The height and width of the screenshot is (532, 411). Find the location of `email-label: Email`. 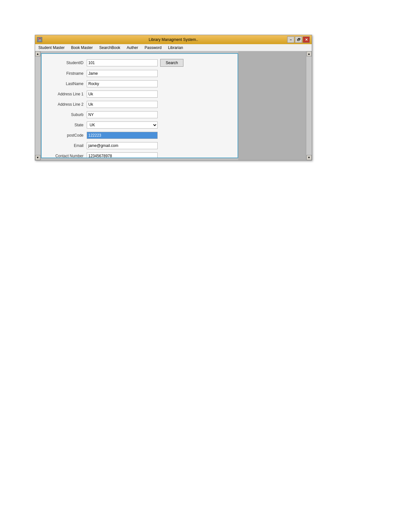

email-label: Email is located at coordinates (67, 146).